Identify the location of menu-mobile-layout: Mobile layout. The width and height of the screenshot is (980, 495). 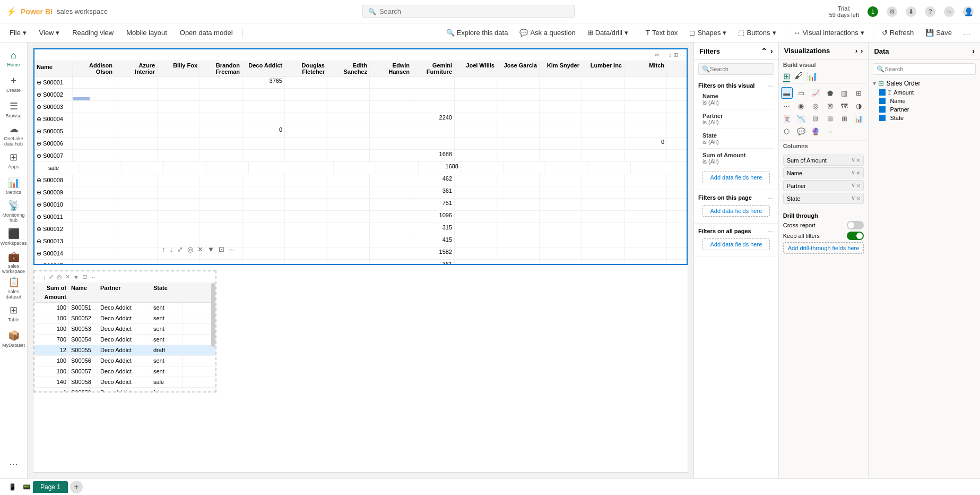
(146, 33).